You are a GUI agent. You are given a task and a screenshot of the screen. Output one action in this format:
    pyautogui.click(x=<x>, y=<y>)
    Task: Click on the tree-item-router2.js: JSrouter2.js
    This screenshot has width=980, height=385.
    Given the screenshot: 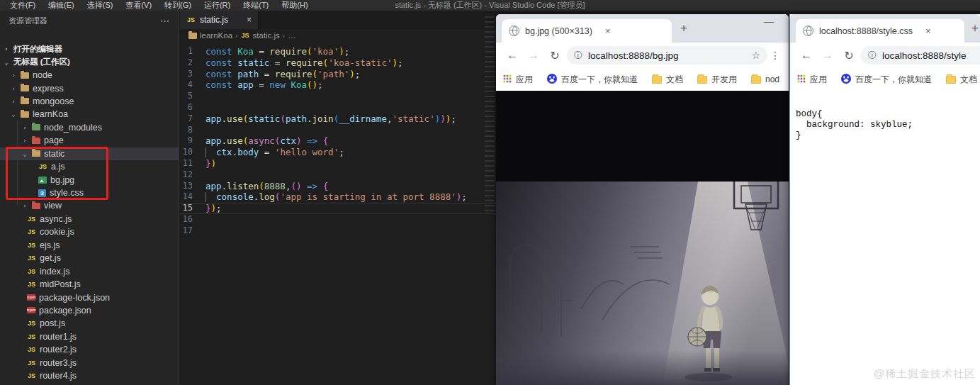 What is the action you would take?
    pyautogui.click(x=89, y=350)
    